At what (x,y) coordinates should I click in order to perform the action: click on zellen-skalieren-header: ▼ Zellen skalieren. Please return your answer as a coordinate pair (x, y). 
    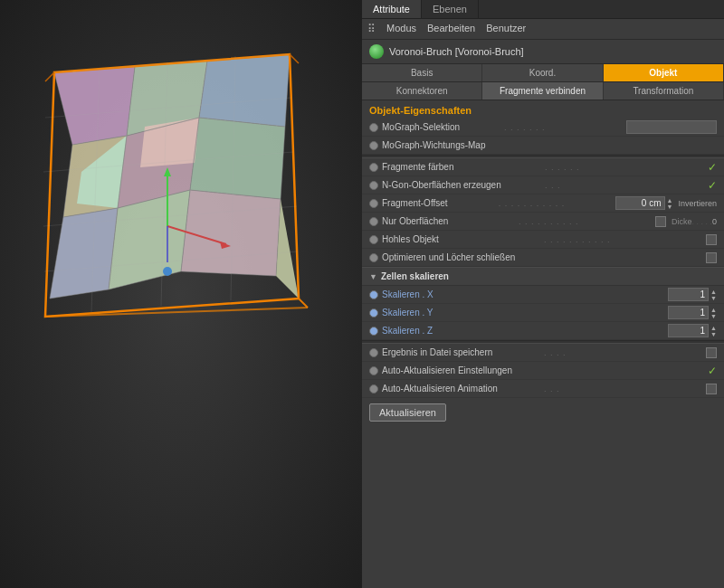
    Looking at the image, I should click on (543, 277).